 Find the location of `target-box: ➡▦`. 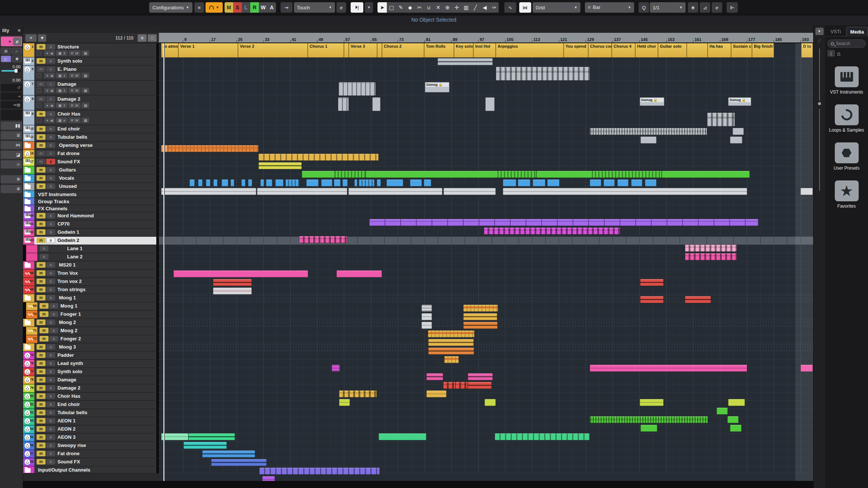

target-box: ➡▦ is located at coordinates (11, 105).